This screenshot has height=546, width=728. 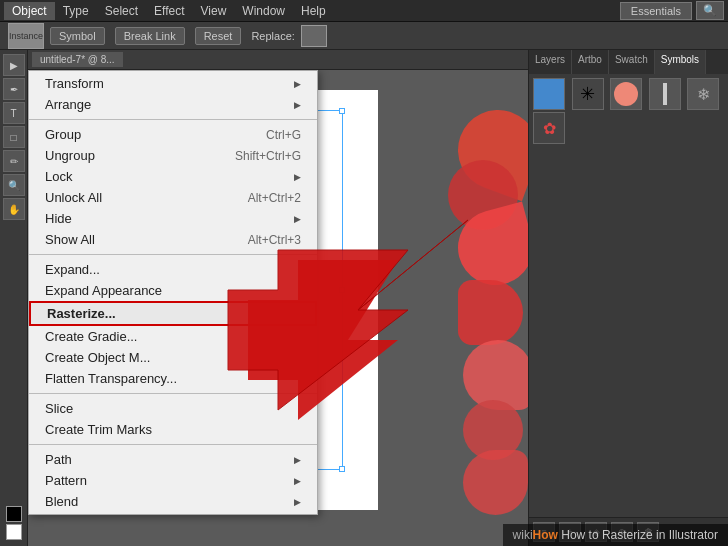 I want to click on document-tab: untitled-7* @ 8..., so click(x=78, y=60).